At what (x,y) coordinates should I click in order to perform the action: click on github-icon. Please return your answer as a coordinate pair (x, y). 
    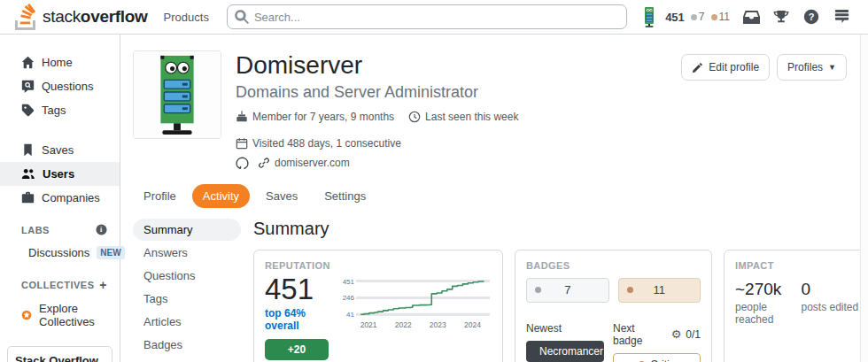
    Looking at the image, I should click on (243, 163).